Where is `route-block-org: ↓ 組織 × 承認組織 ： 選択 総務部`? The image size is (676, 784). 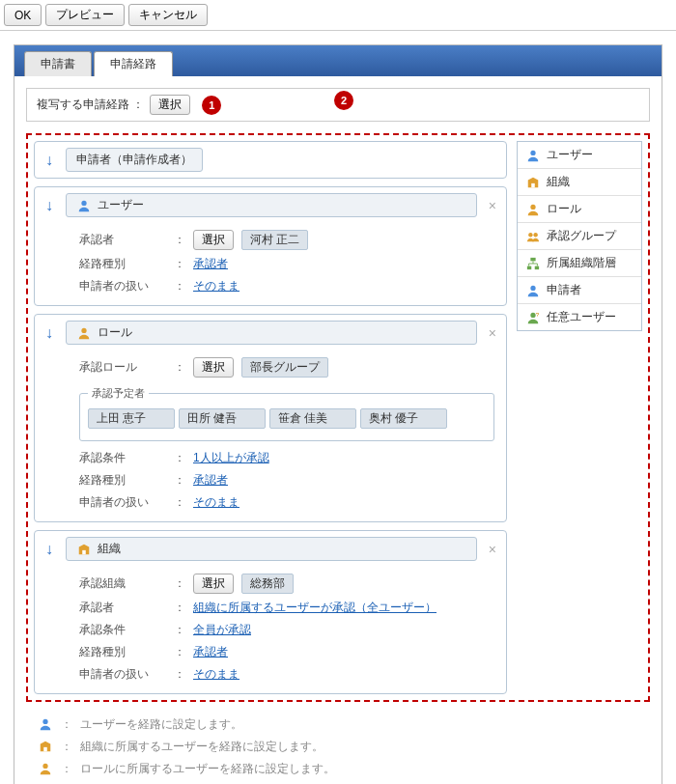 route-block-org: ↓ 組織 × 承認組織 ： 選択 総務部 is located at coordinates (270, 612).